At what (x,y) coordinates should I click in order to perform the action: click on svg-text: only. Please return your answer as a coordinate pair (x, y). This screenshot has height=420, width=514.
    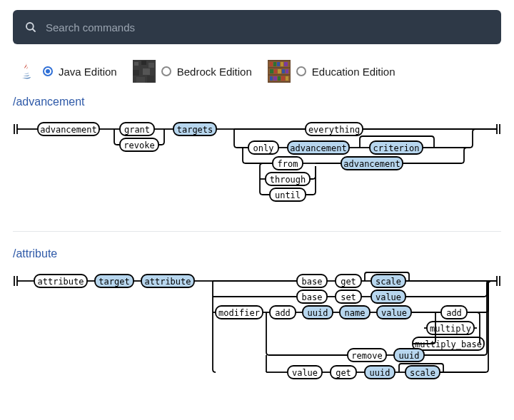
    Looking at the image, I should click on (264, 148).